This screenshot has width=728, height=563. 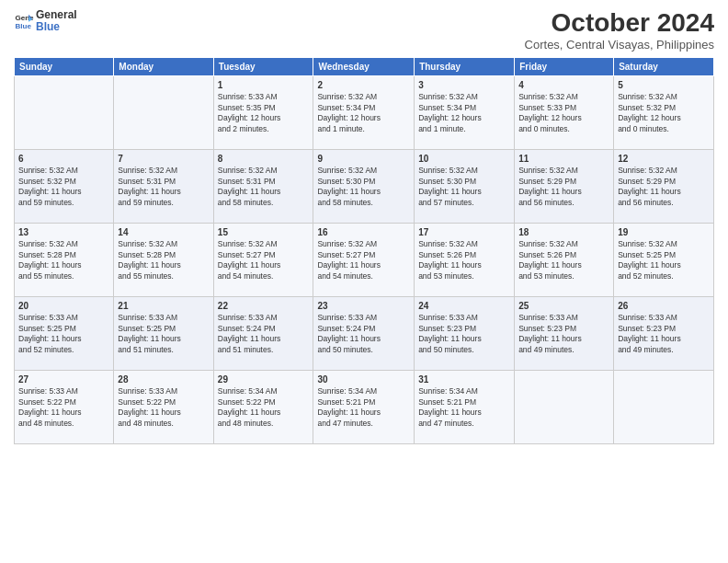 What do you see at coordinates (564, 129) in the screenshot?
I see `day-info-line: and 0 minutes.` at bounding box center [564, 129].